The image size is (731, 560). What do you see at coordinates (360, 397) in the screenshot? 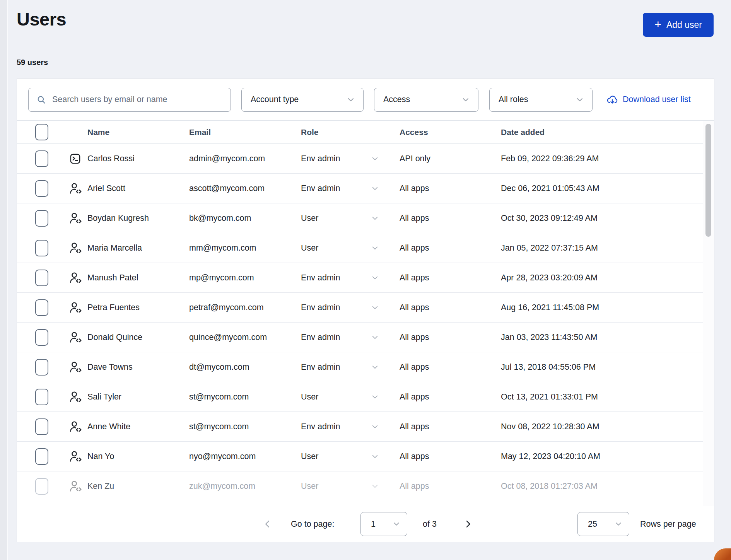
I see `table-row: Sali Tyler st@mycom.com User All apps Oc…` at bounding box center [360, 397].